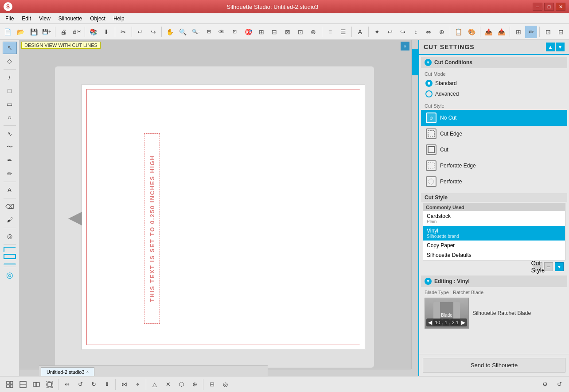 This screenshot has height=392, width=569. I want to click on bt-snap2: ⌖, so click(137, 384).